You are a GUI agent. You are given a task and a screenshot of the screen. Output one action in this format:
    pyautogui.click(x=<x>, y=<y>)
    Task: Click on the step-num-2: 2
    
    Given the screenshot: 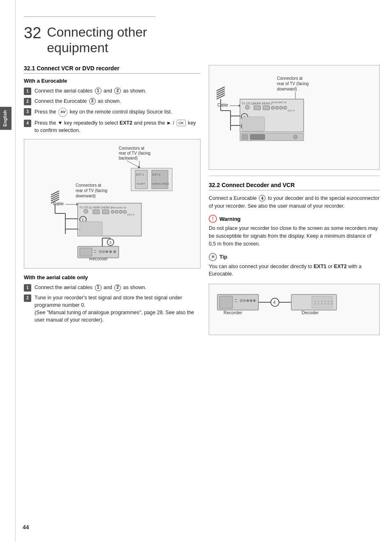 What is the action you would take?
    pyautogui.click(x=28, y=102)
    